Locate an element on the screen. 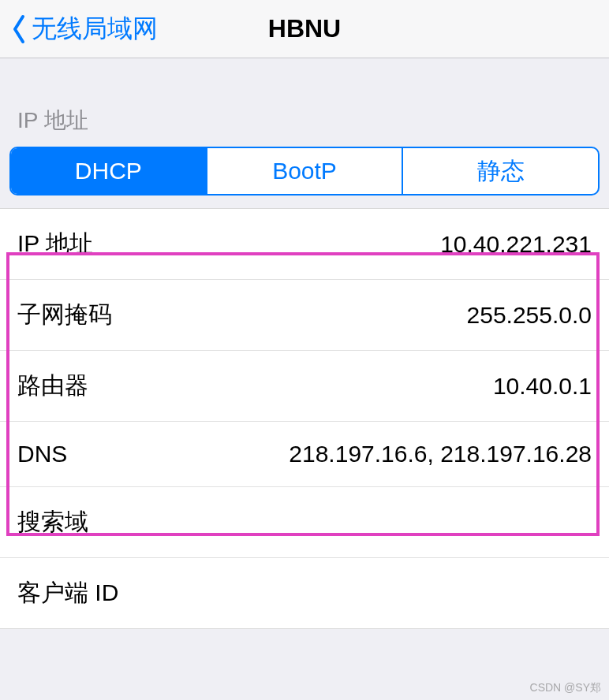  watermark: CSDN @SY郑 is located at coordinates (566, 688).